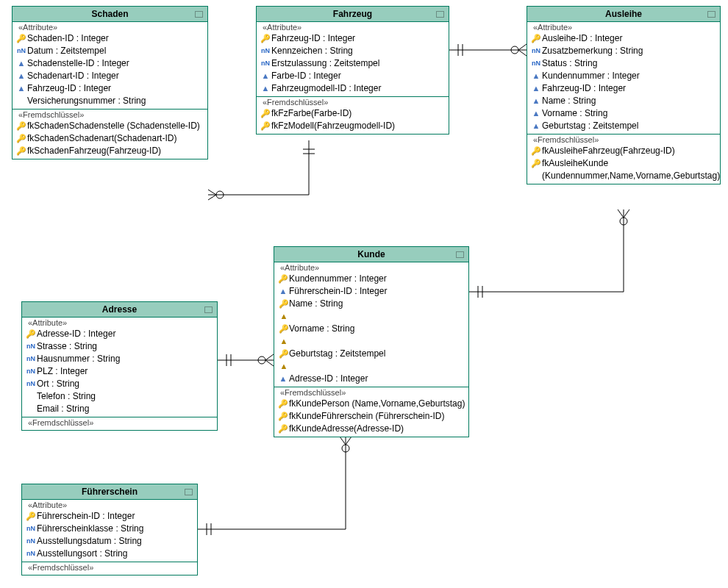  Describe the element at coordinates (624, 96) in the screenshot. I see `entity-ausleihe: Ausleihe «Attribute» 🔑Ausleihe-ID : Inte…` at that location.